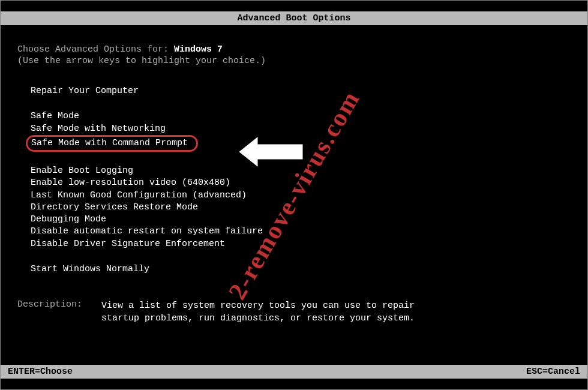  Describe the element at coordinates (301, 171) in the screenshot. I see `menu-item-boot-logging: Enable Boot Logging` at that location.